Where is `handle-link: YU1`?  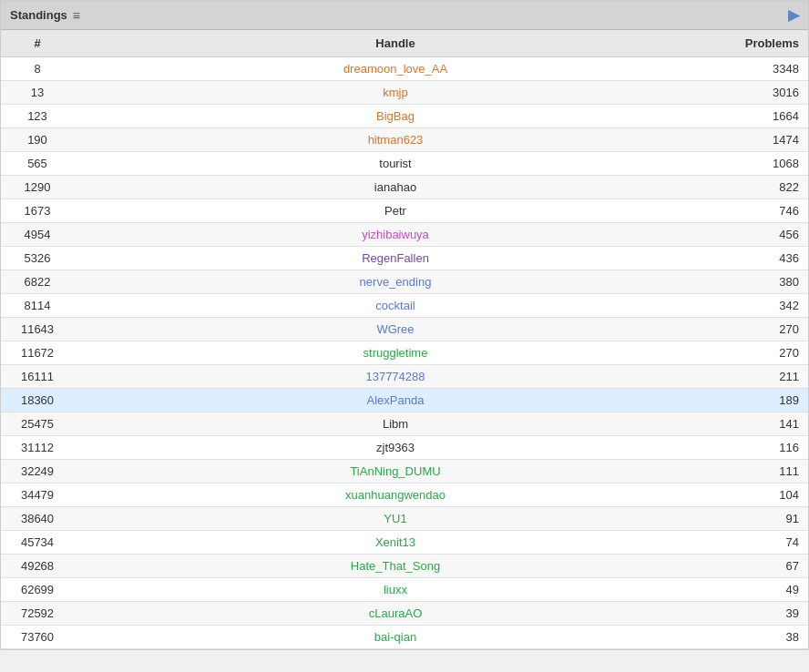
handle-link: YU1 is located at coordinates (395, 519).